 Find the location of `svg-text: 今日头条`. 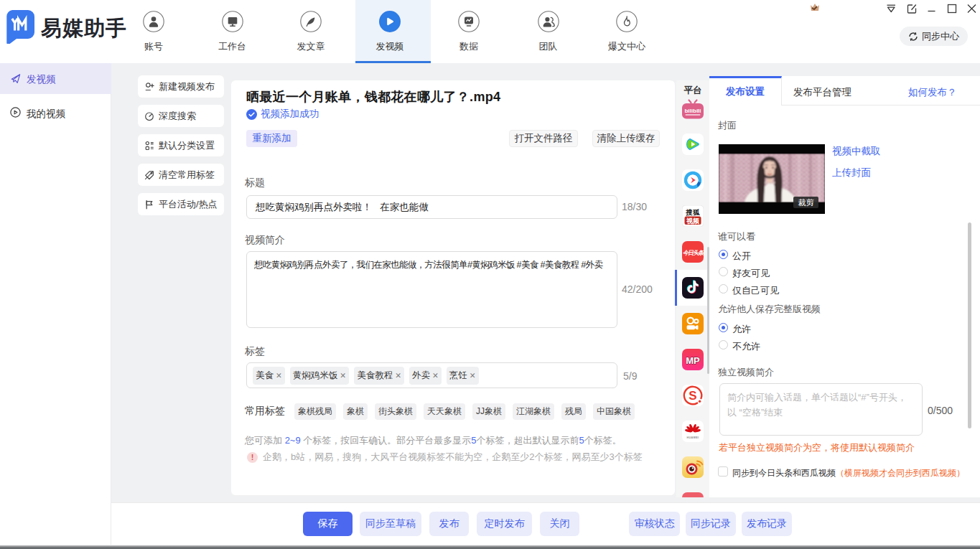

svg-text: 今日头条 is located at coordinates (693, 253).